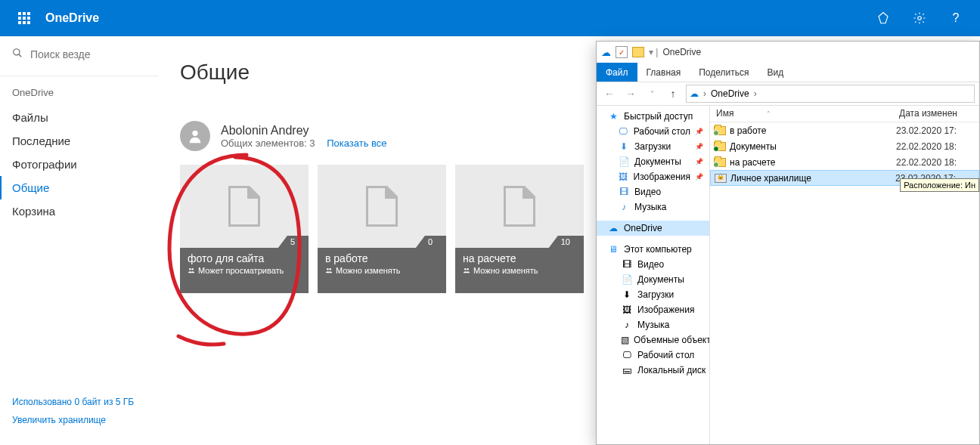 This screenshot has width=980, height=445. Describe the element at coordinates (938, 113) in the screenshot. I see `column-date: Дата изменен` at that location.